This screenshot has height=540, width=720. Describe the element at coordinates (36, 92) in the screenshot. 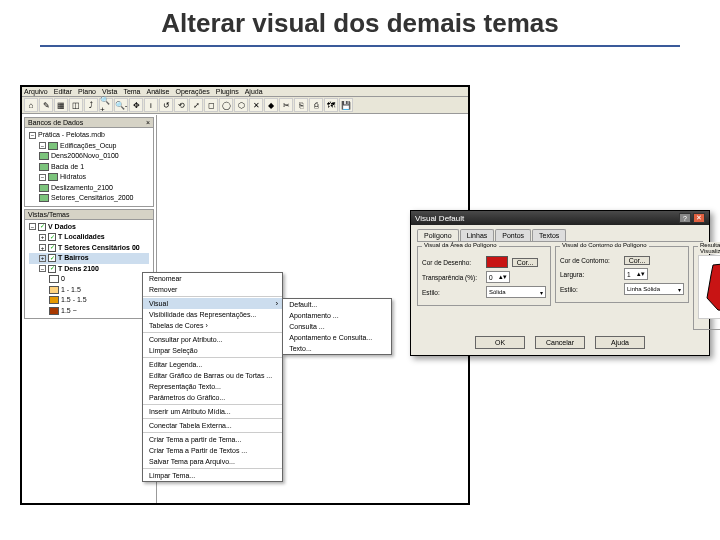

I see `menu-arquivo: Arquivo` at that location.